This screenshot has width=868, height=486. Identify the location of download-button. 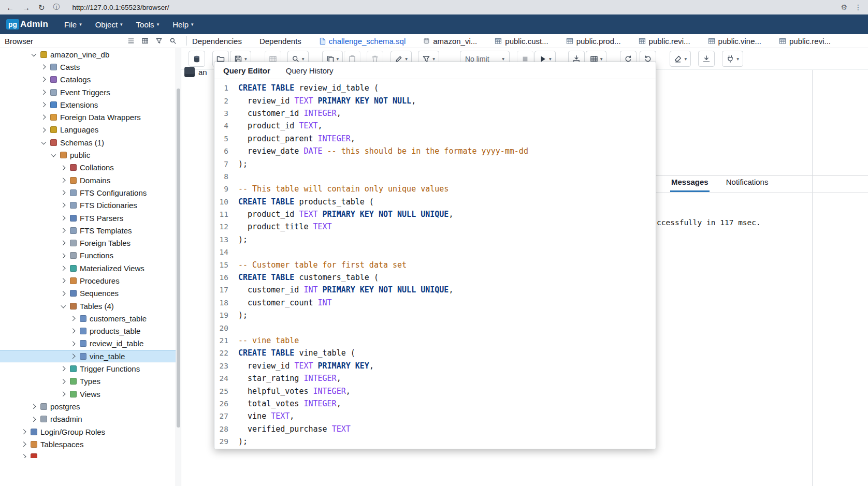
(706, 59).